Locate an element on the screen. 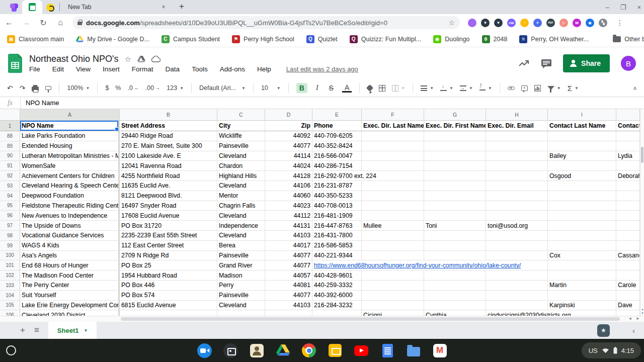 Image resolution: width=644 pixels, height=362 pixels. cell-B92: 4255 Northfield Road is located at coordinates (169, 176).